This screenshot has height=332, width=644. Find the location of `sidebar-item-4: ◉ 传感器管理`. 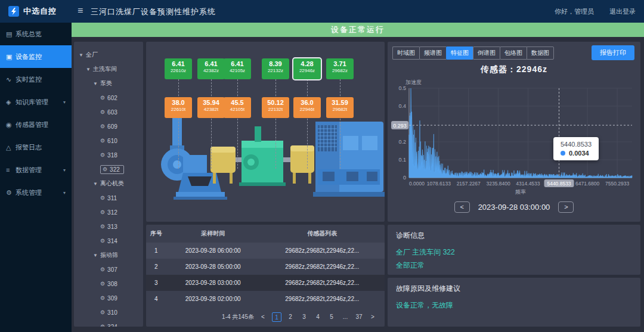

sidebar-item-4: ◉ 传感器管理 is located at coordinates (36, 125).